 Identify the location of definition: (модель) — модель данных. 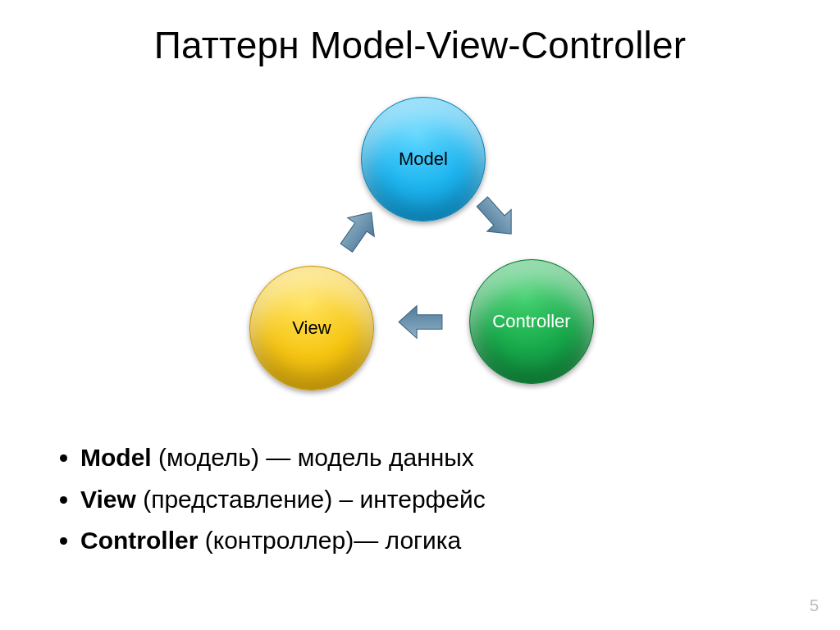
(313, 458).